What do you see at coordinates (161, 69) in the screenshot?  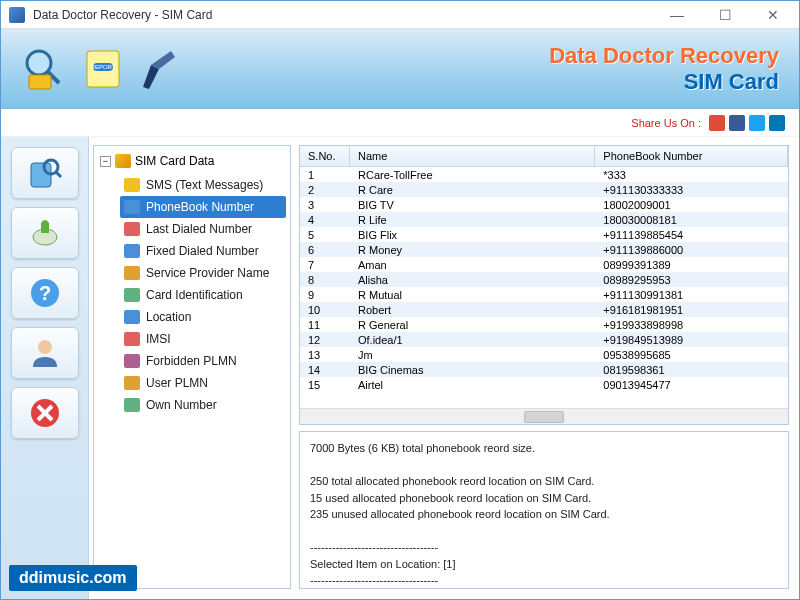 I see `pen-icon` at bounding box center [161, 69].